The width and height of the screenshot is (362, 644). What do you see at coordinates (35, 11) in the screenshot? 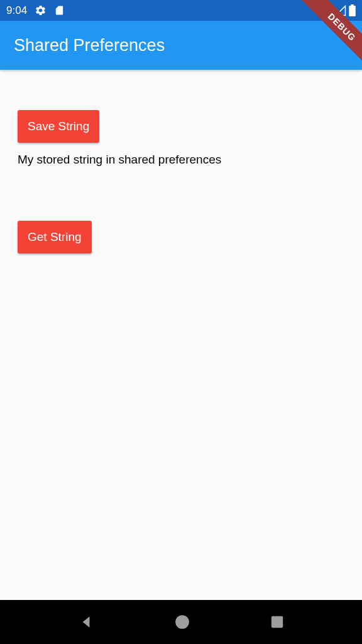
I see `status-left: 9:04` at bounding box center [35, 11].